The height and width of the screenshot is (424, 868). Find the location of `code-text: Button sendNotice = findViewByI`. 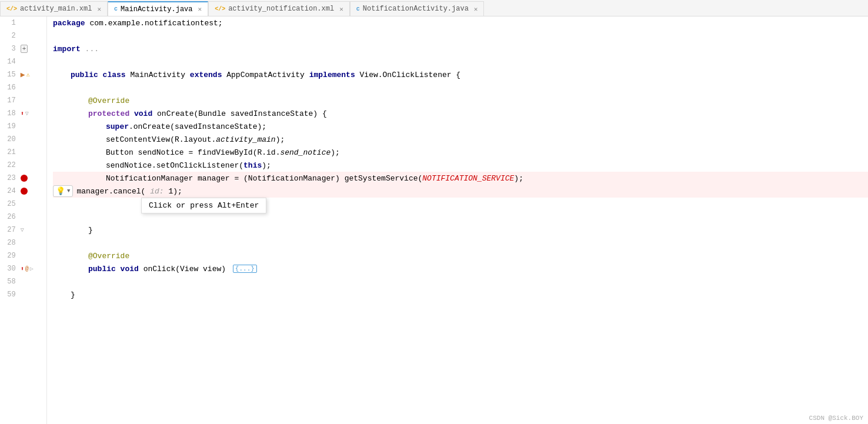

code-text: Button sendNotice = findViewByI is located at coordinates (177, 153).